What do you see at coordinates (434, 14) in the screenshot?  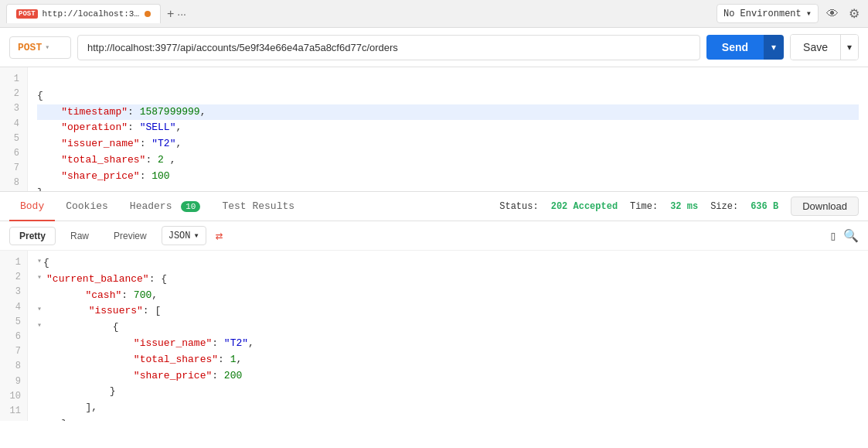 I see `browser-tabs: POST http://localhost:3977/api/accou + ·…` at bounding box center [434, 14].